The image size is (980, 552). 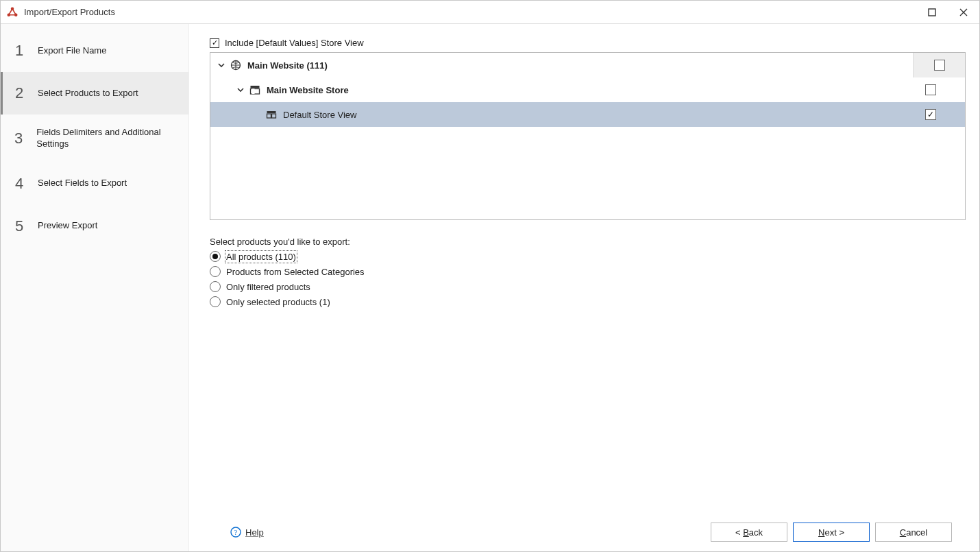 What do you see at coordinates (964, 12) in the screenshot?
I see `close-button` at bounding box center [964, 12].